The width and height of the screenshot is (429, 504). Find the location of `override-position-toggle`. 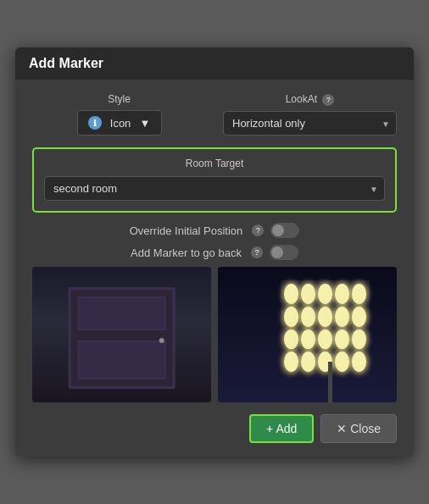

override-position-toggle is located at coordinates (285, 230).